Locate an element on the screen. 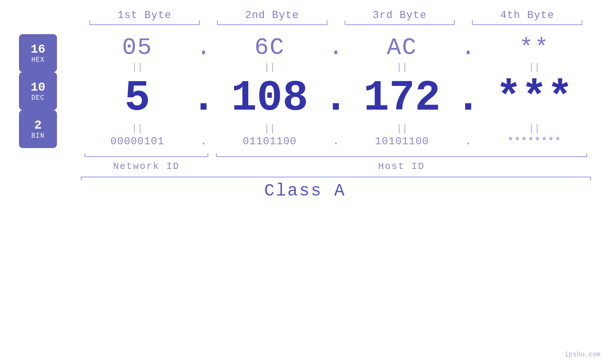 Image resolution: width=610 pixels, height=364 pixels. hex-byte2-cell: 6C is located at coordinates (270, 47).